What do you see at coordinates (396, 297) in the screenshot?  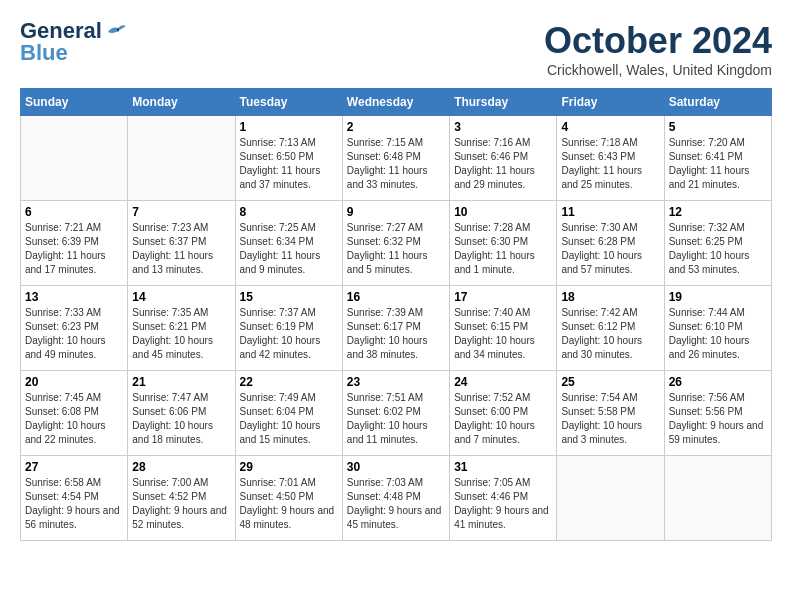 I see `day-number: 16` at bounding box center [396, 297].